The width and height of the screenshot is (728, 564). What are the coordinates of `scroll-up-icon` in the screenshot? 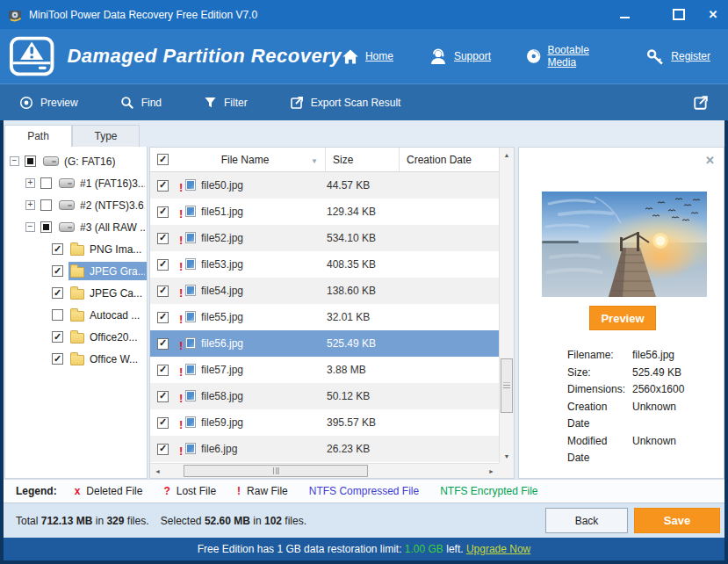 It's located at (507, 155).